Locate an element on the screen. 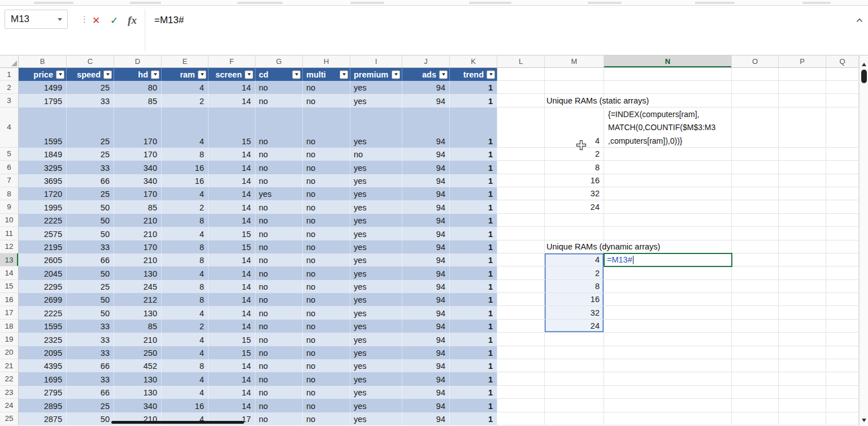  cell-Q23 is located at coordinates (843, 393).